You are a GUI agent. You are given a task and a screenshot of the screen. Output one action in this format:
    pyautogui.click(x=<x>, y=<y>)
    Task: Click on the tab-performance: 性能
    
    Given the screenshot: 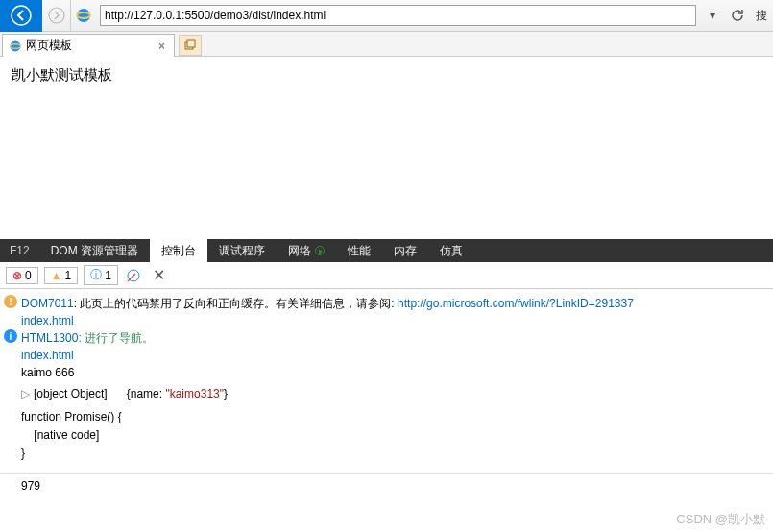 What is the action you would take?
    pyautogui.click(x=359, y=251)
    